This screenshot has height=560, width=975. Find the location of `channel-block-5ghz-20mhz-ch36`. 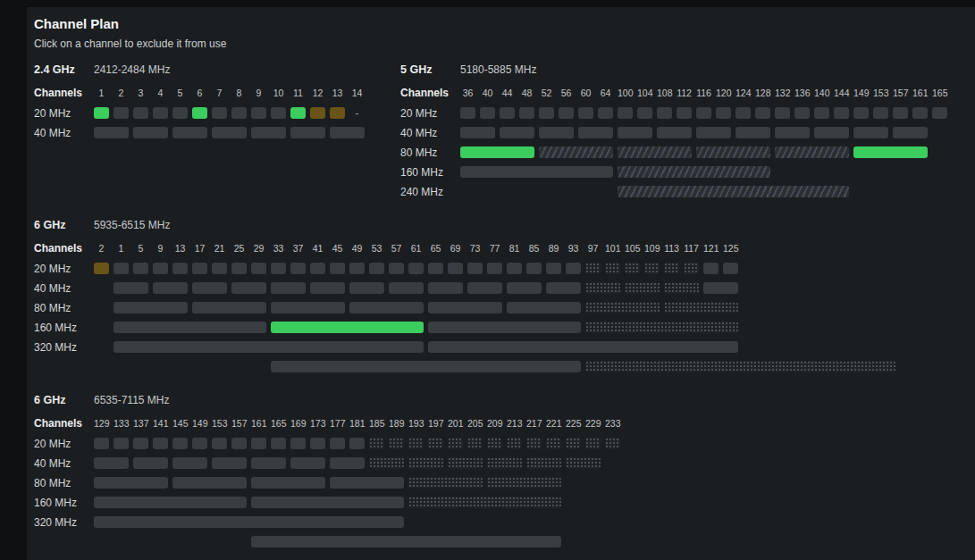

channel-block-5ghz-20mhz-ch36 is located at coordinates (468, 113).